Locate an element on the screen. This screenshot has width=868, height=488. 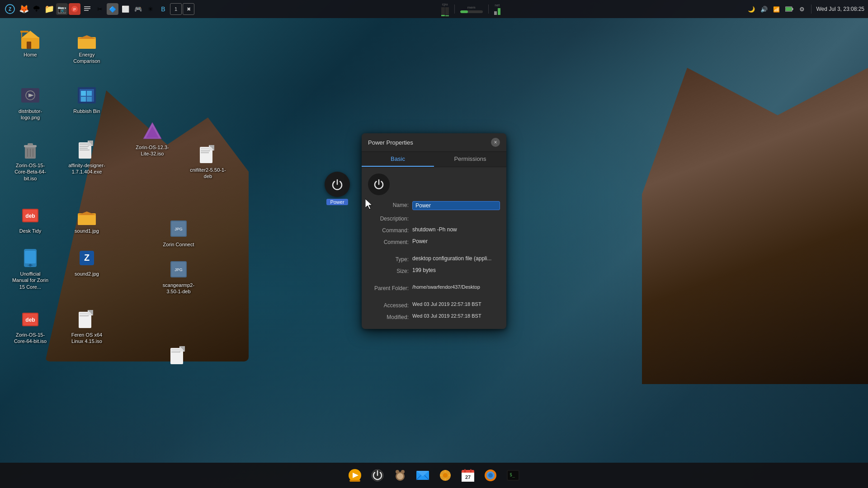
parent-folder-value: /home/swarfendor437/Desktop is located at coordinates (456, 287).